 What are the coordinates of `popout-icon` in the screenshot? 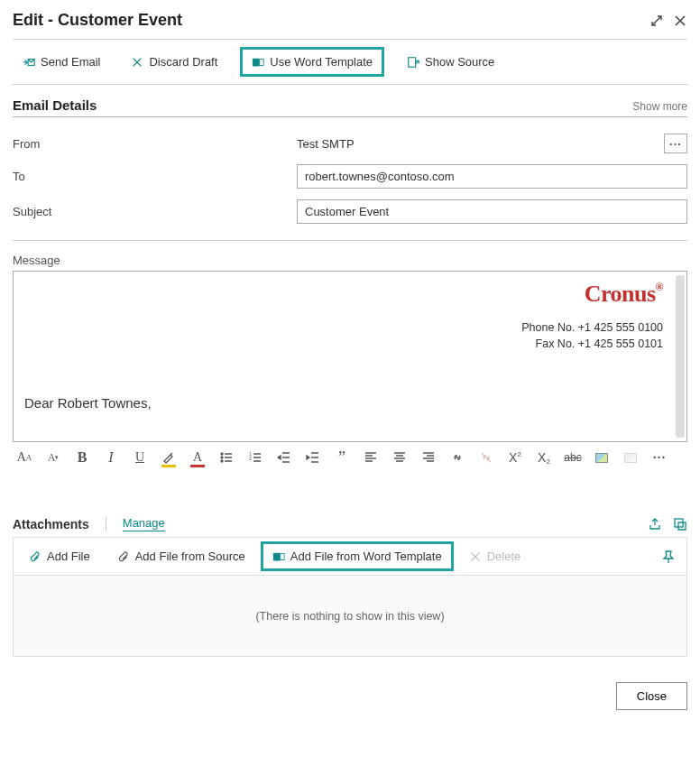 It's located at (680, 524).